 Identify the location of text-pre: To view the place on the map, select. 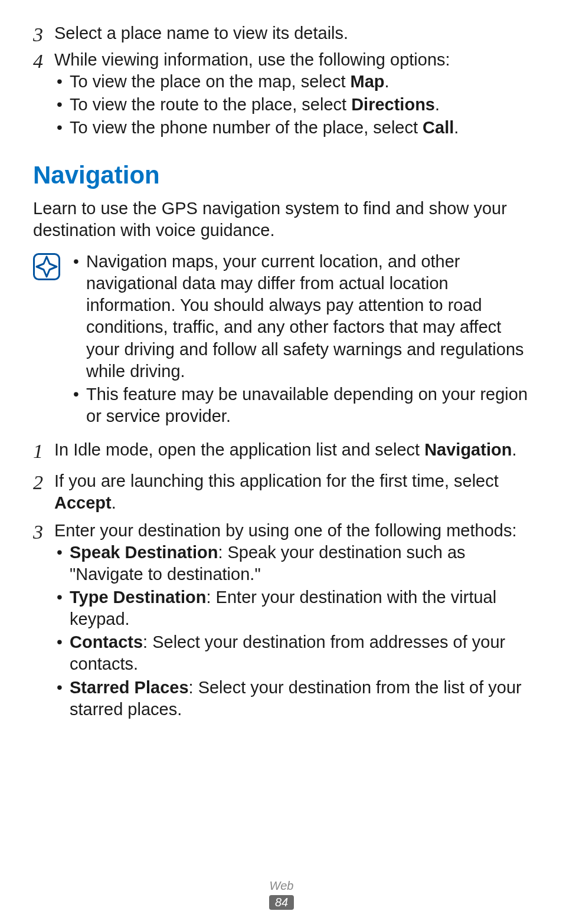
(210, 81).